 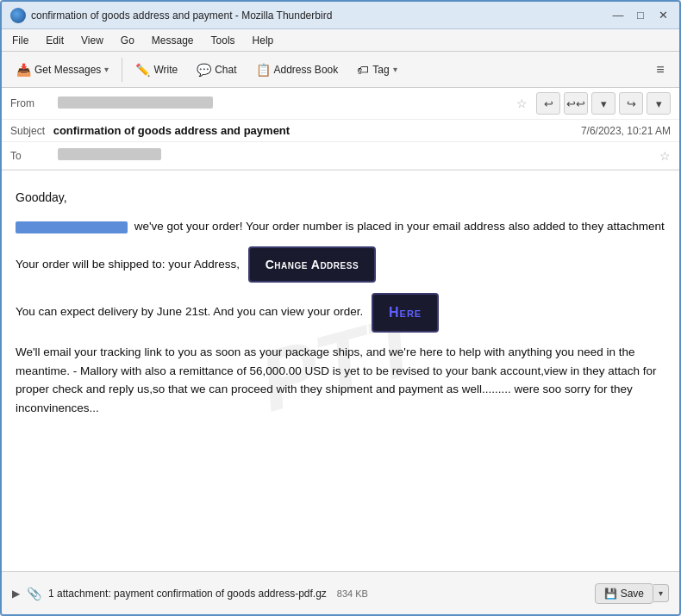 I want to click on para2-prefix: Your order will be shipped to: your Addr…, so click(x=128, y=264).